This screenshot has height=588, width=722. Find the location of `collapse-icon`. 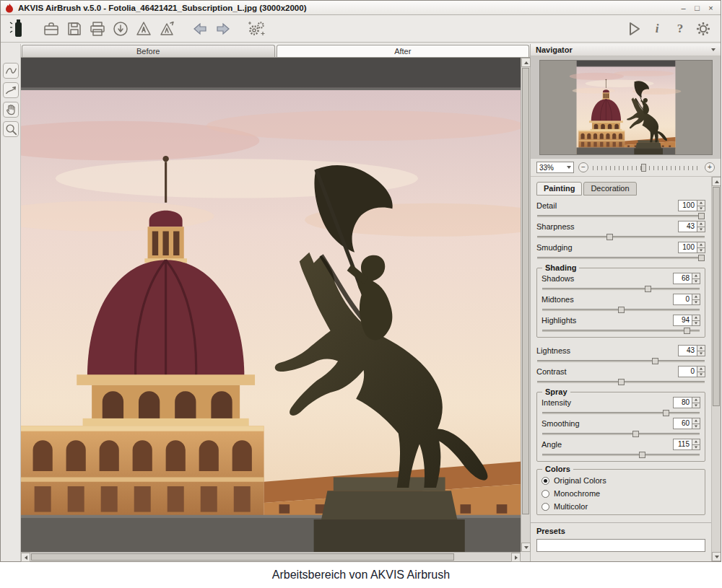

collapse-icon is located at coordinates (713, 50).